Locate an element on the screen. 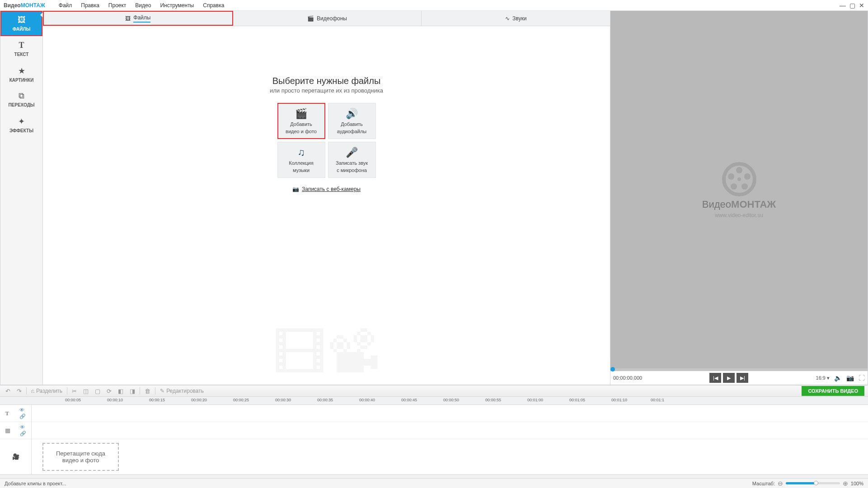 The image size is (868, 488). menu-file: Файл is located at coordinates (66, 5).